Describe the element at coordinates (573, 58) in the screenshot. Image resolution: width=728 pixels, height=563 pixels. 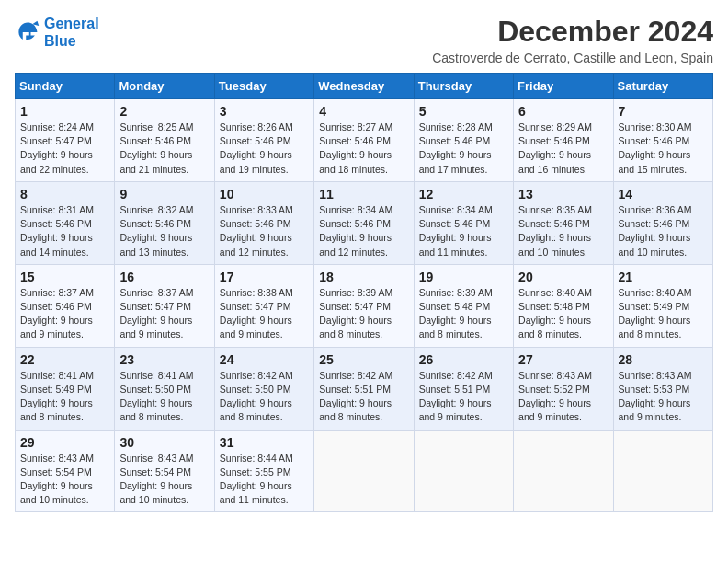
I see `location: Castroverde de Cerrato, Castille and Leo…` at that location.